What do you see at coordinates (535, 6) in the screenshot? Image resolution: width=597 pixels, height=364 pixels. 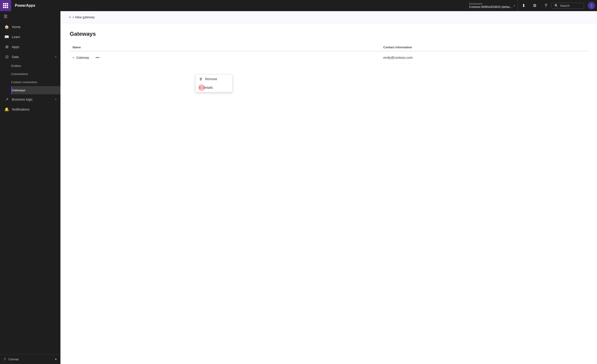 I see `settings-button: ⚙` at bounding box center [535, 6].